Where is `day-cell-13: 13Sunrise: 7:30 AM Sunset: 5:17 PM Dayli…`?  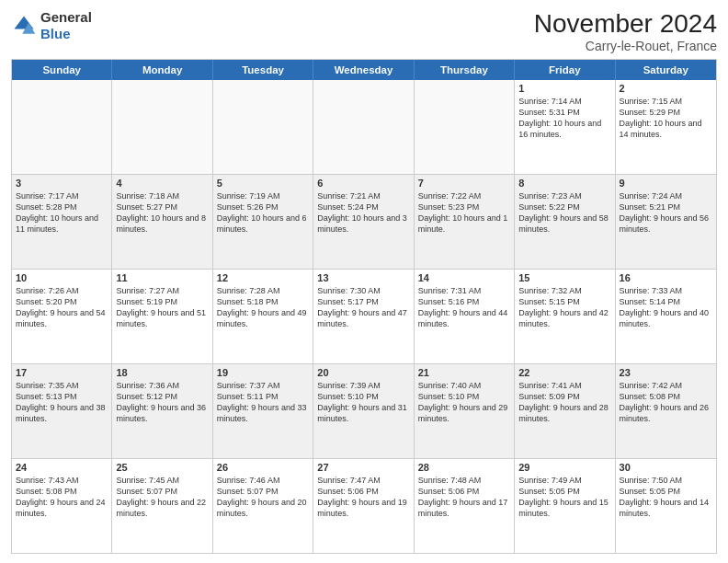
day-cell-13: 13Sunrise: 7:30 AM Sunset: 5:17 PM Dayli… is located at coordinates (364, 316).